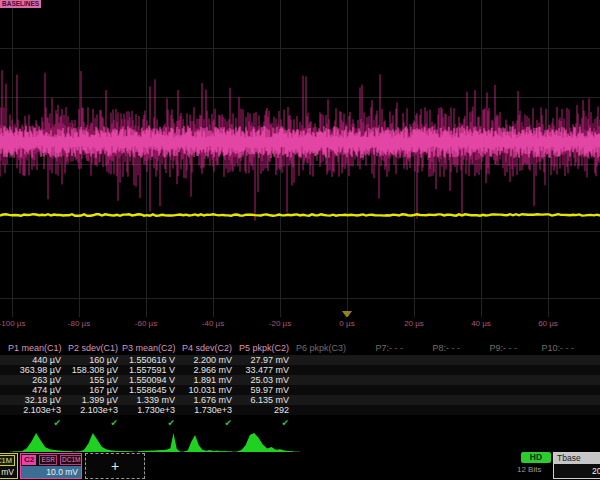  Describe the element at coordinates (262, 348) in the screenshot. I see `param-header: P5 pkpk(C2)` at that location.